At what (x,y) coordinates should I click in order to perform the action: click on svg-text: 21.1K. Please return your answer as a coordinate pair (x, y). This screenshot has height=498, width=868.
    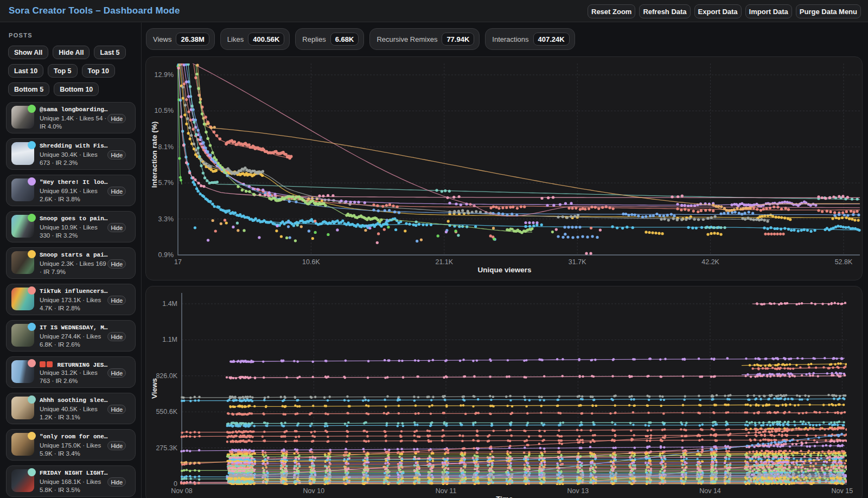
    Looking at the image, I should click on (444, 262).